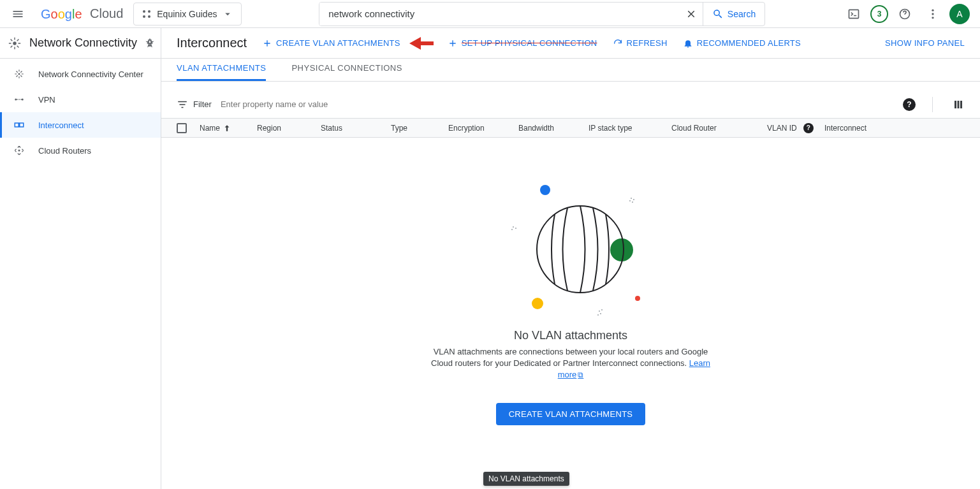 The image size is (980, 489). I want to click on recommended-alerts-button: RECOMMENDED ALERTS, so click(742, 43).